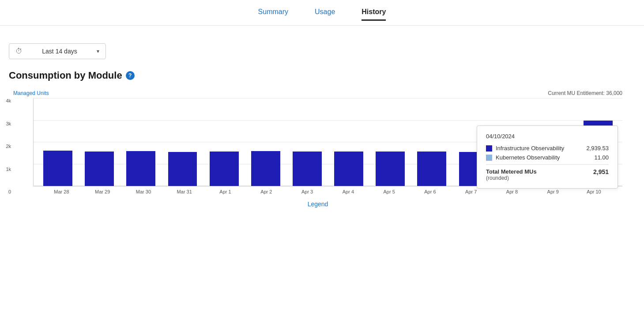  What do you see at coordinates (318, 51) in the screenshot?
I see `filter-row: ⏱ Last 14 days ▾` at bounding box center [318, 51].